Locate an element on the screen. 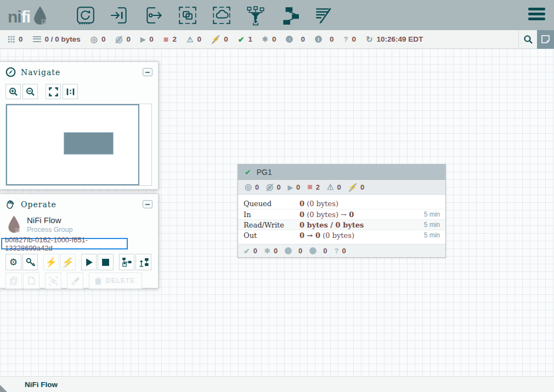 The height and width of the screenshot is (392, 554). breadcrumb-nifi-flow: NiFi Flow is located at coordinates (41, 385).